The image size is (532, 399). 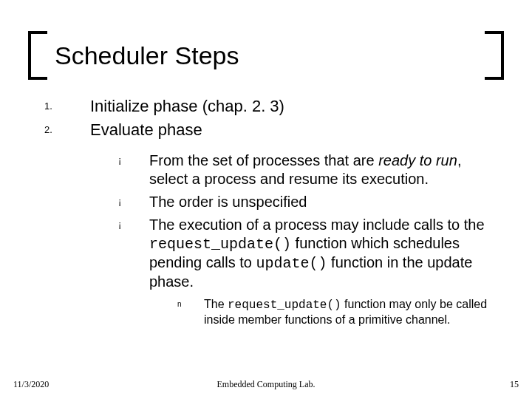 What do you see at coordinates (270, 56) in the screenshot?
I see `slide-title: Scheduler Steps` at bounding box center [270, 56].